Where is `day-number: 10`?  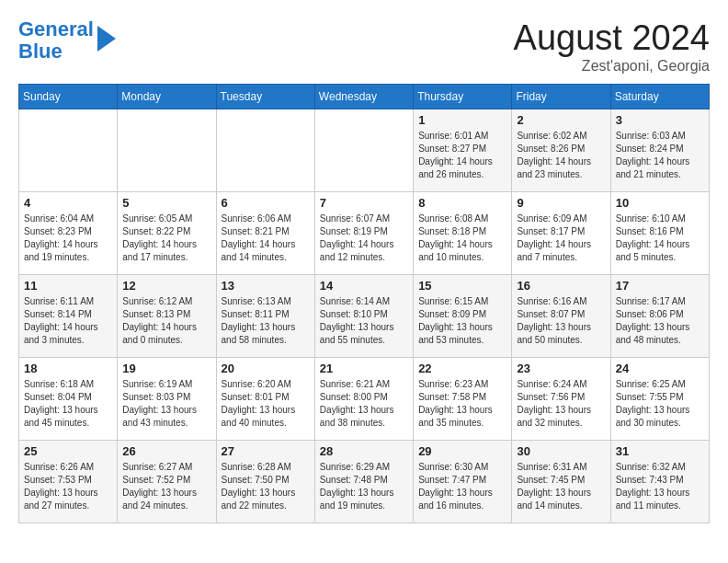 day-number: 10 is located at coordinates (660, 202).